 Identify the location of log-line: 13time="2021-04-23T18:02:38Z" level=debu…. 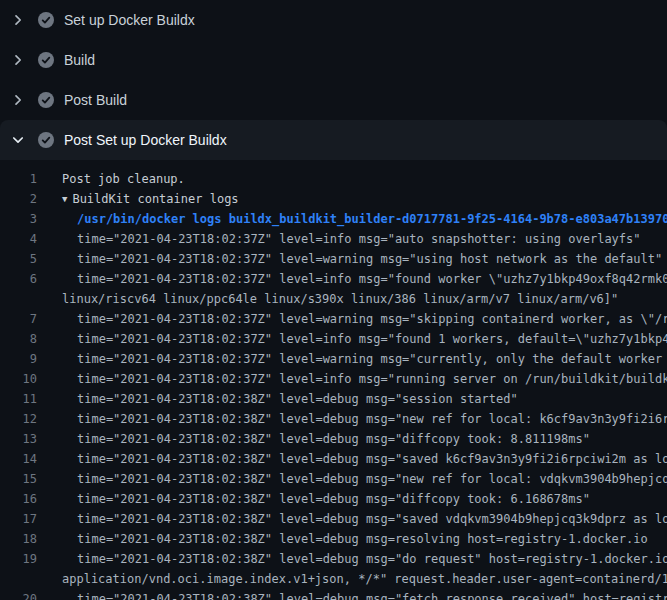
(334, 439).